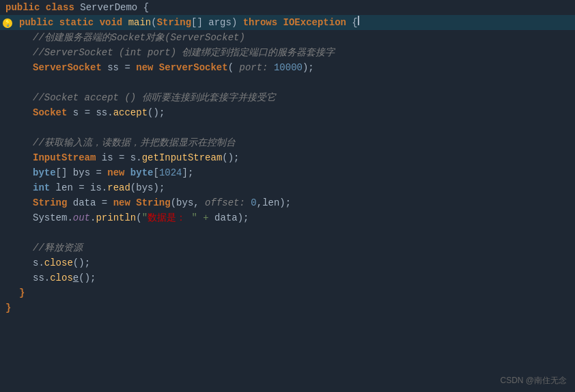  Describe the element at coordinates (288, 98) in the screenshot. I see `code-line-7: //Socket accept () 侦听要连接到此套接字并接受它` at that location.